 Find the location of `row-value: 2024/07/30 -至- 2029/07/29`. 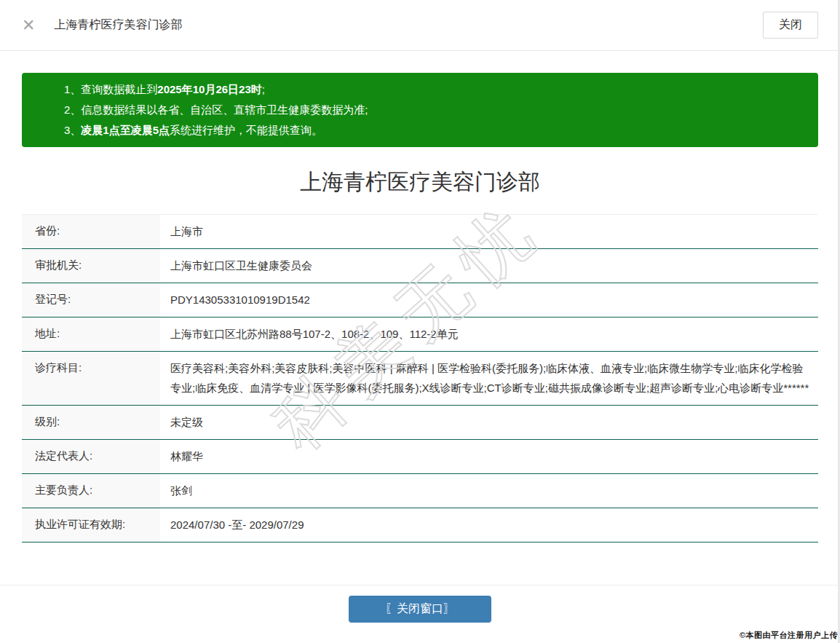

row-value: 2024/07/30 -至- 2029/07/29 is located at coordinates (489, 525).